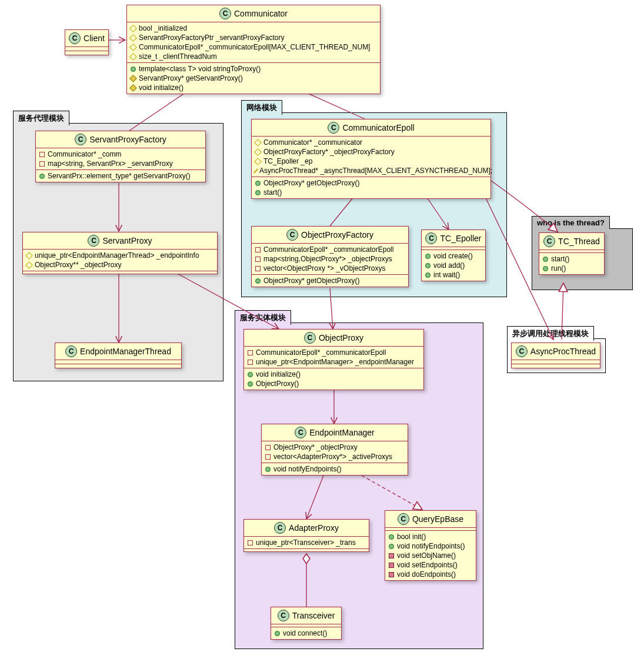  I want to click on class-name: ServantProxy, so click(127, 241).